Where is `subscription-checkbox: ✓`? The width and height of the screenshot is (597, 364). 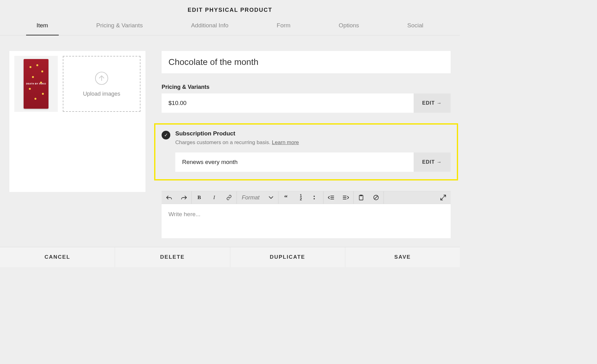 subscription-checkbox: ✓ is located at coordinates (166, 135).